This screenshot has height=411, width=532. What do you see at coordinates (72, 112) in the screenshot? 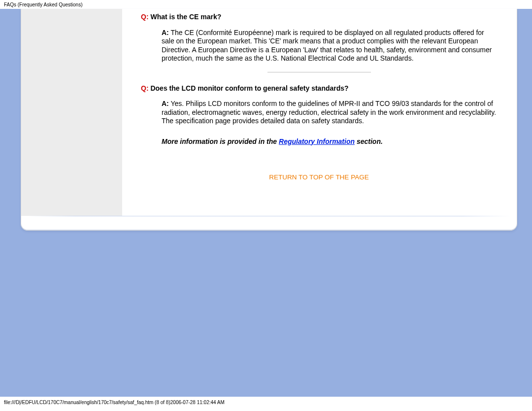
I see `left-sidebar` at bounding box center [72, 112].